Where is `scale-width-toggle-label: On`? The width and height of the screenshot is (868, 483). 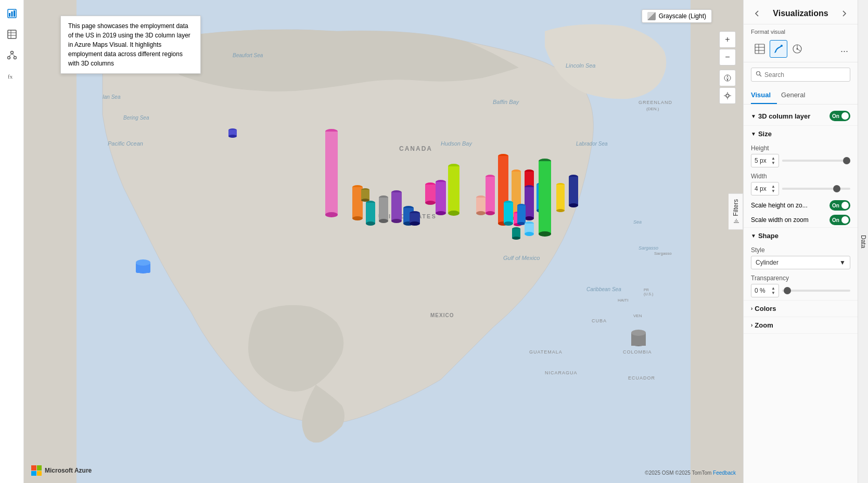 scale-width-toggle-label: On is located at coordinates (836, 220).